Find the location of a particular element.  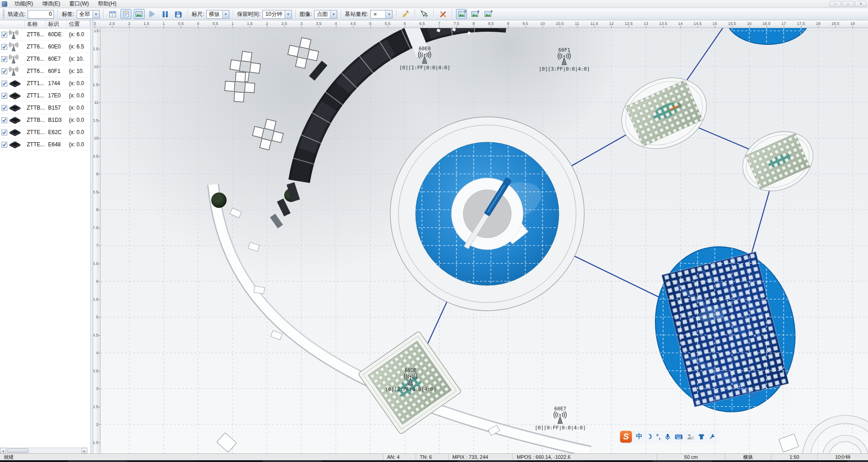

table-view-button is located at coordinates (113, 14).